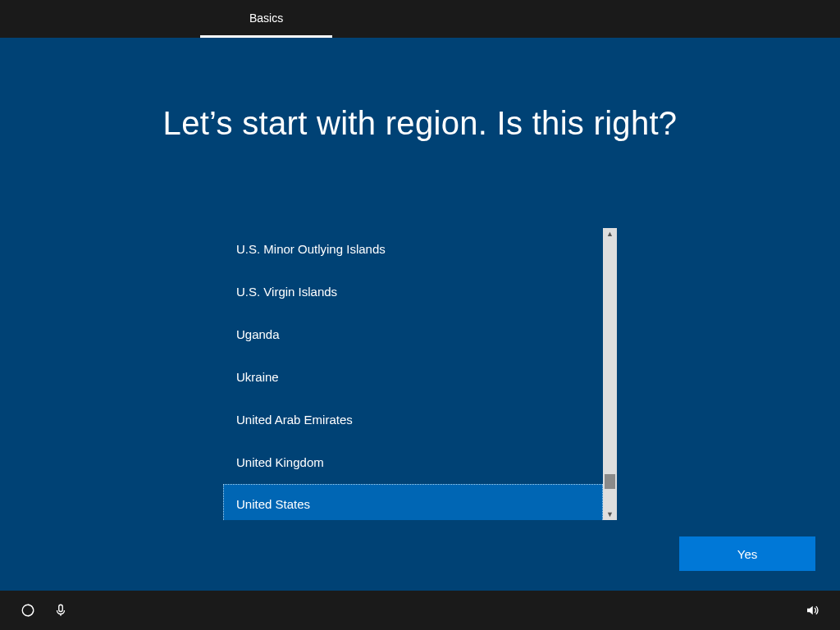 The height and width of the screenshot is (630, 840). Describe the element at coordinates (610, 514) in the screenshot. I see `scroll-down-arrow-icon: ▼` at that location.